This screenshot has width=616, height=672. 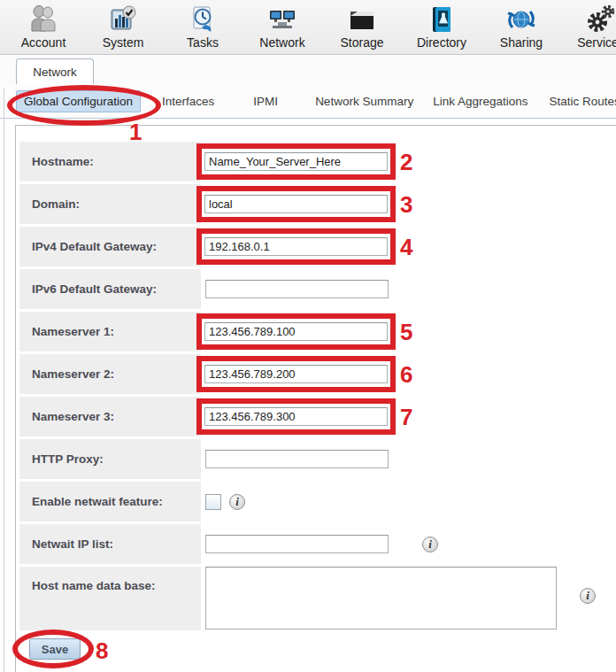 I want to click on toolbar-item-account: Account, so click(x=43, y=27).